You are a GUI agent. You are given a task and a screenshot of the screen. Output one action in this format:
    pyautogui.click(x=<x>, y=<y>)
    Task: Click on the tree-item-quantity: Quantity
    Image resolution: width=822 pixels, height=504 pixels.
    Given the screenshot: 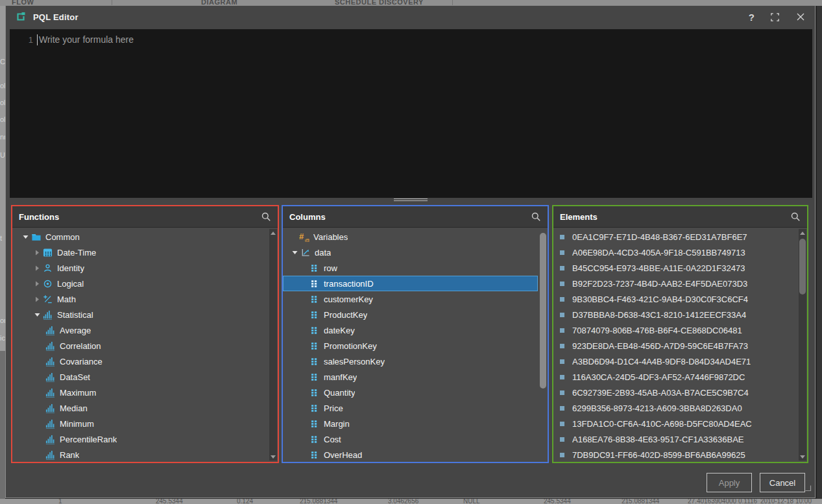 What is the action you would take?
    pyautogui.click(x=410, y=392)
    